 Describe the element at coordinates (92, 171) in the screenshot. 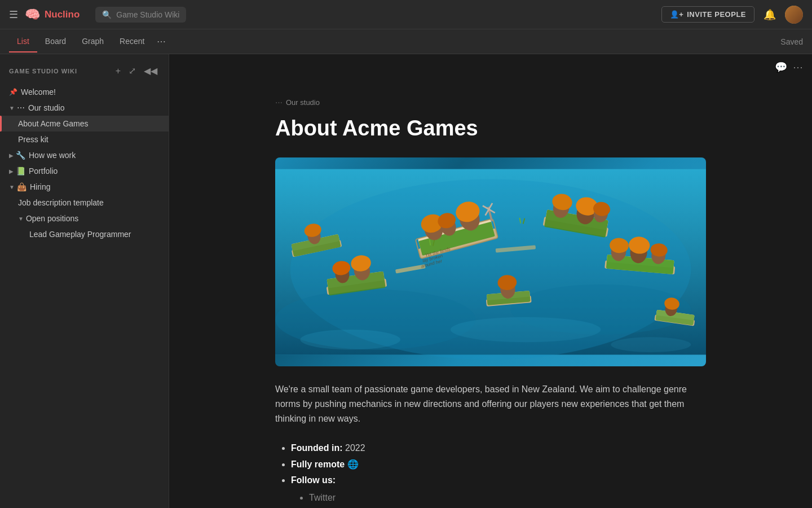

I see `sidebar-item-label: Portfolio` at that location.